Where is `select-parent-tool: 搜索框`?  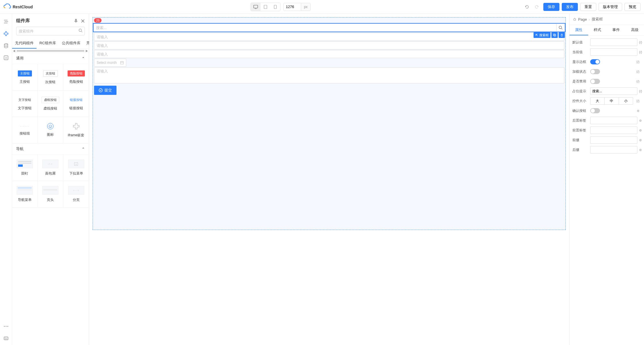 select-parent-tool: 搜索框 is located at coordinates (542, 35).